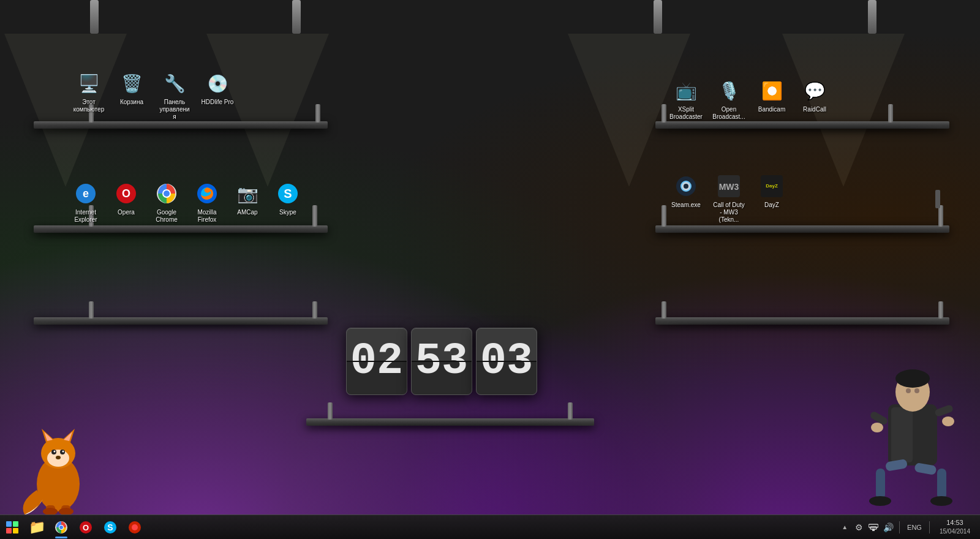  What do you see at coordinates (873, 527) in the screenshot?
I see `network-icon` at bounding box center [873, 527].